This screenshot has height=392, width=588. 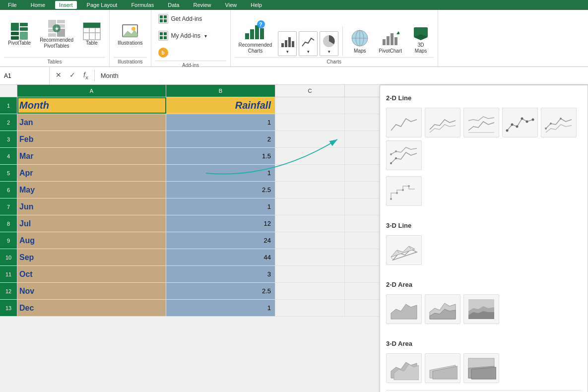 What do you see at coordinates (183, 36) in the screenshot?
I see `my-addins-button: My Add-ins ▾` at bounding box center [183, 36].